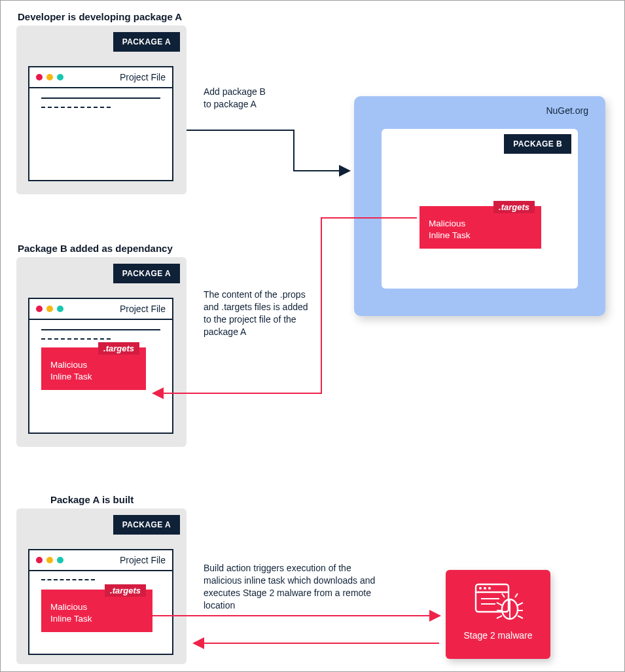 This screenshot has height=672, width=625. I want to click on annotation-arrow3: Build action triggers execution of the m…, so click(295, 587).